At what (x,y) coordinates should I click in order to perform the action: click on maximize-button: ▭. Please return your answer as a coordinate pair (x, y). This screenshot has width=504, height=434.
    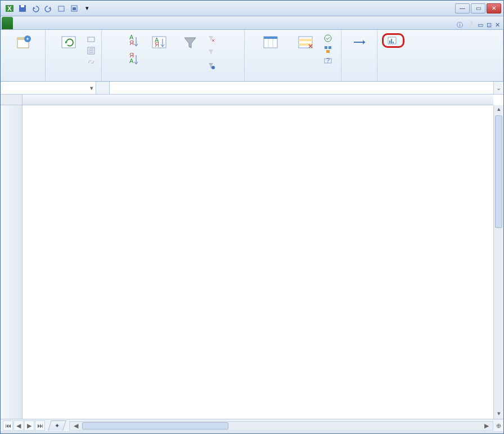
    Looking at the image, I should click on (478, 8).